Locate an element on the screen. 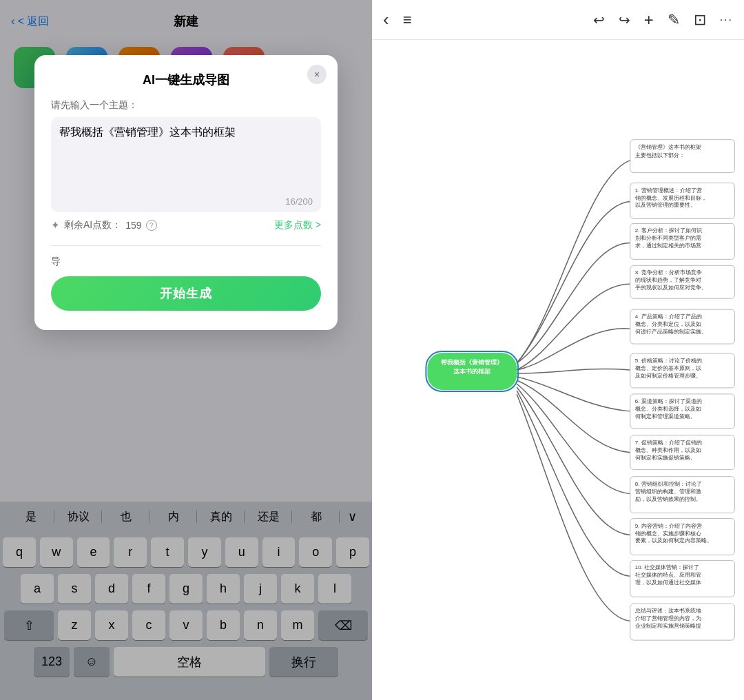  right-toolbar: ‹ ≡ ↩ ↪ + ✎ ⊡ ··· is located at coordinates (558, 20).